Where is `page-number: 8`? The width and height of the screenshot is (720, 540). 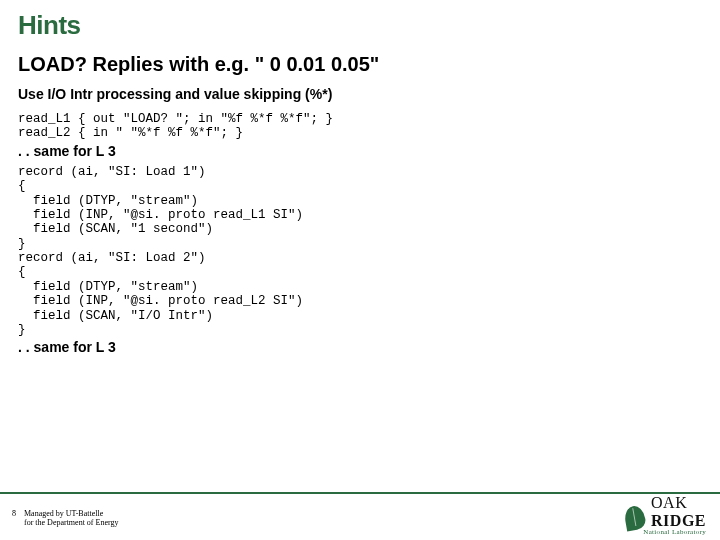
page-number: 8 is located at coordinates (14, 514).